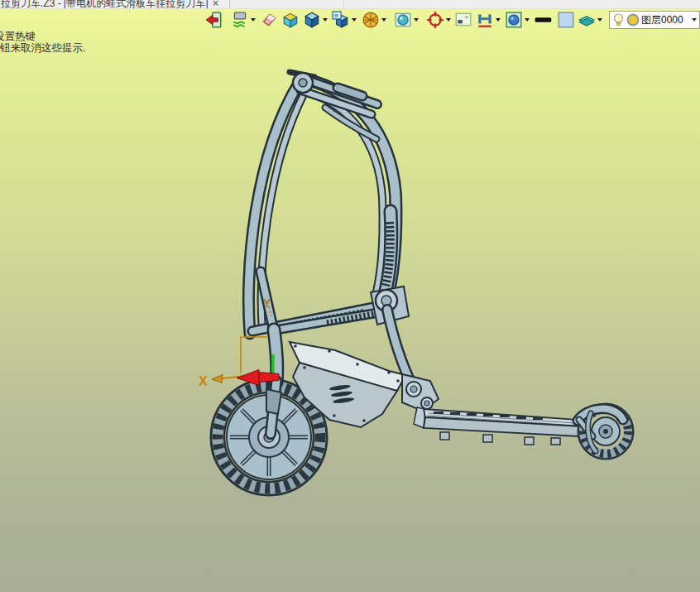 Image resolution: width=700 pixels, height=592 pixels. I want to click on viewport-layout-icon, so click(463, 20).